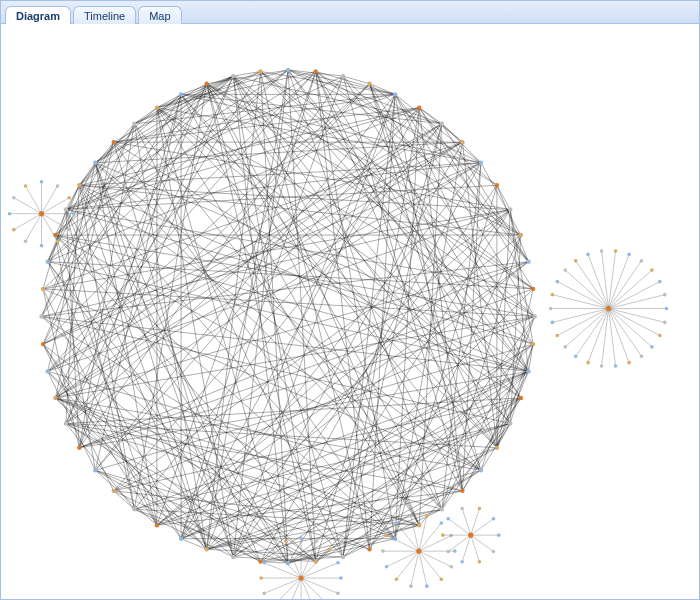 The height and width of the screenshot is (600, 700). Describe the element at coordinates (160, 15) in the screenshot. I see `tab-map: Map` at that location.